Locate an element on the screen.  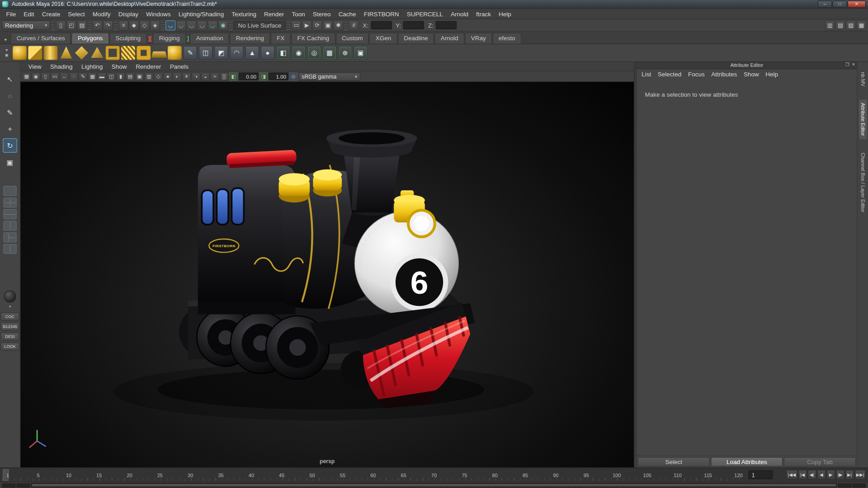
two-pane-stacked-layout-button is located at coordinates (10, 214).